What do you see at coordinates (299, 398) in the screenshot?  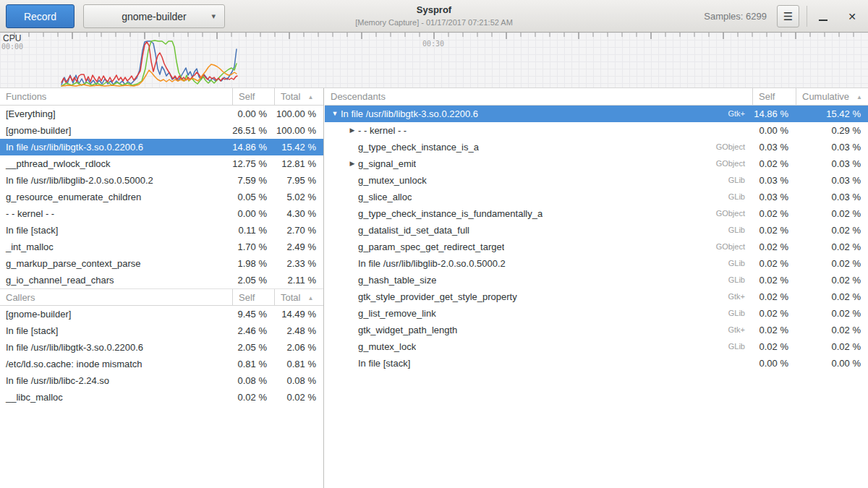 I see `total-percent: 0.02 %` at bounding box center [299, 398].